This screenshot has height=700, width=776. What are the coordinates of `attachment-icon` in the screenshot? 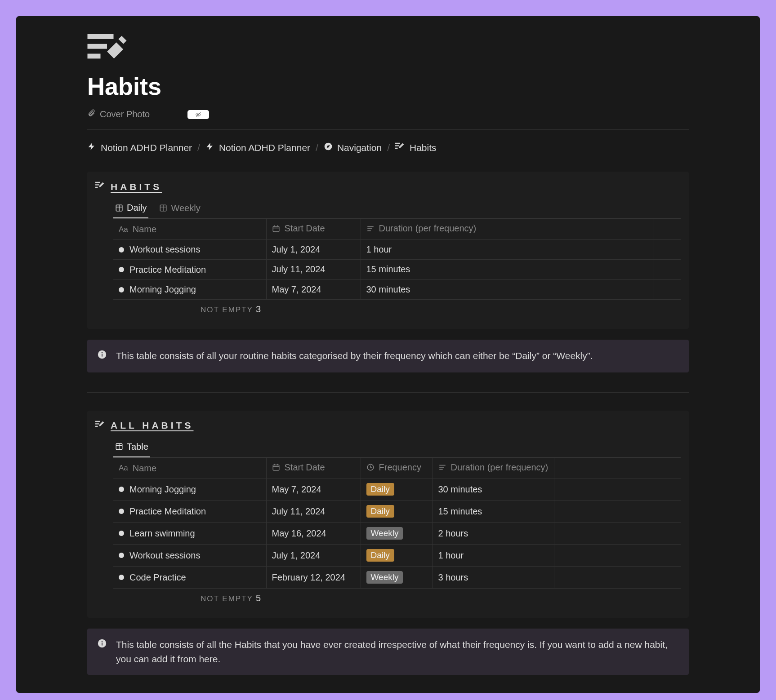 It's located at (91, 114).